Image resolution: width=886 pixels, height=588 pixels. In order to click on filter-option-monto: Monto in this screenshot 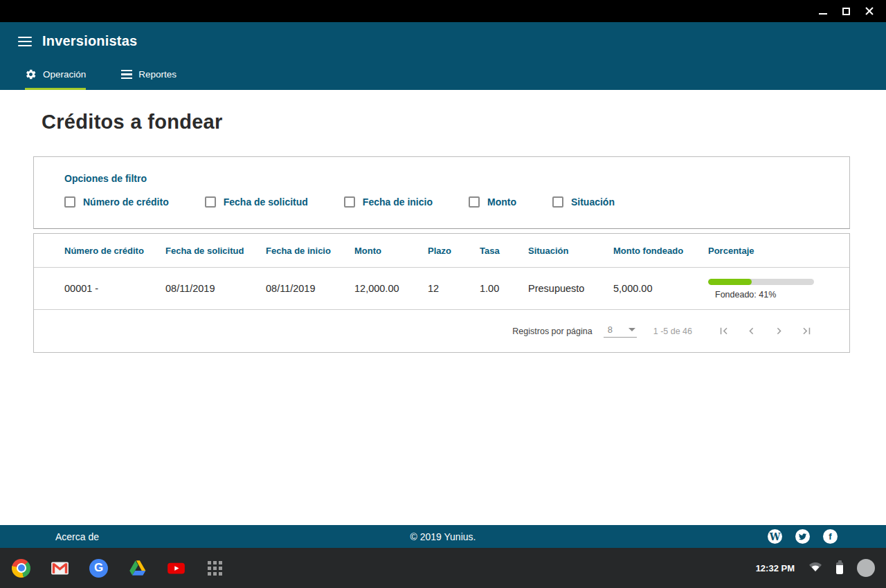, I will do `click(493, 202)`.